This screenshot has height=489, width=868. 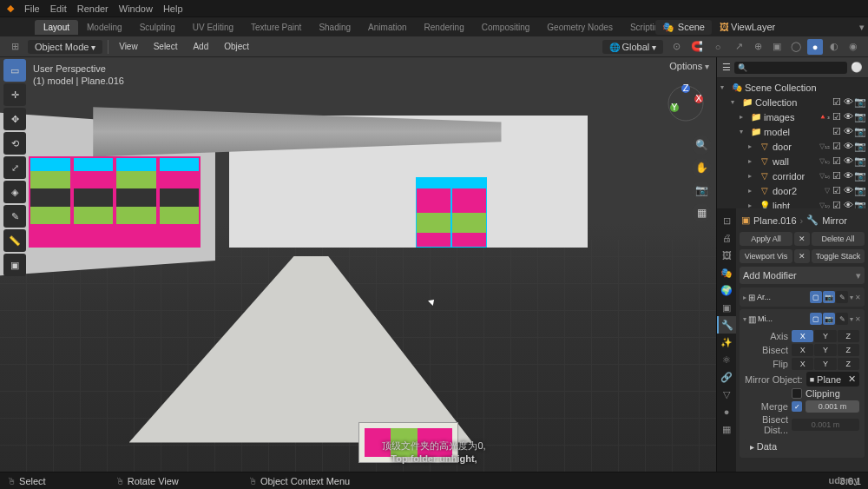 What do you see at coordinates (745, 297) in the screenshot?
I see `mod-expand-icon: ▸` at bounding box center [745, 297].